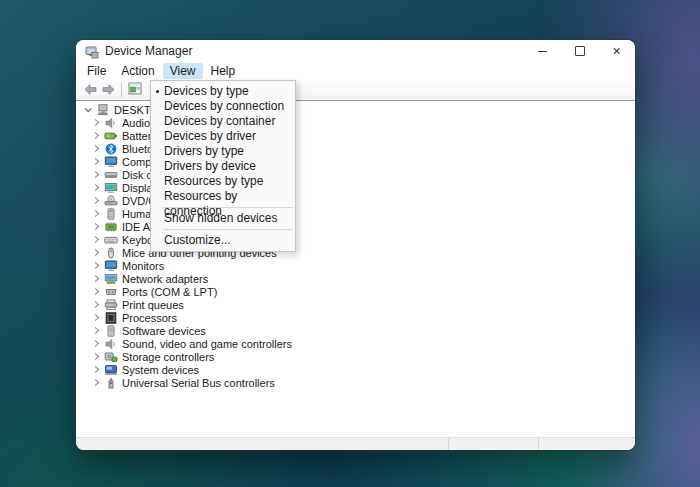 This screenshot has height=487, width=700. Describe the element at coordinates (223, 152) in the screenshot. I see `view-menu-item-drivers-by-type: Drivers by type` at that location.